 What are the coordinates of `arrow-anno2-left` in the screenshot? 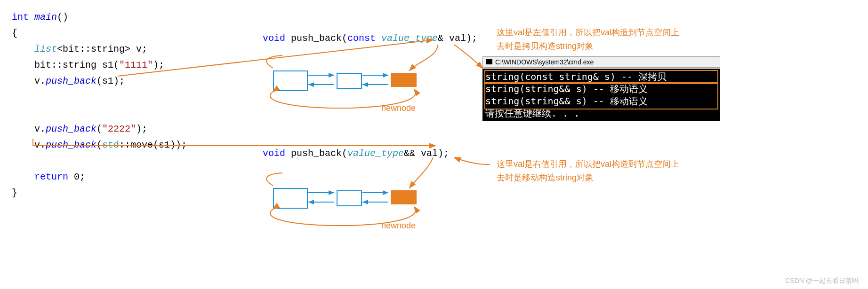 It's located at (472, 161).